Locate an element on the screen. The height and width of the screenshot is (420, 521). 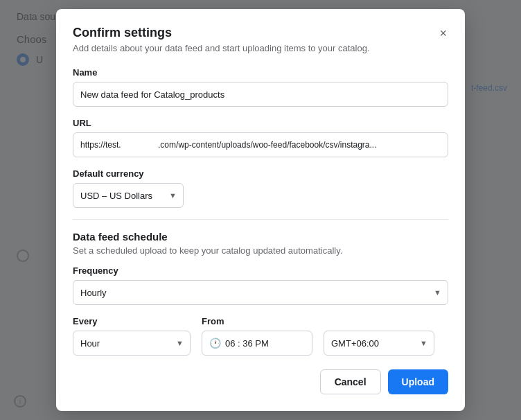
currency-label: Default currency is located at coordinates (260, 173).